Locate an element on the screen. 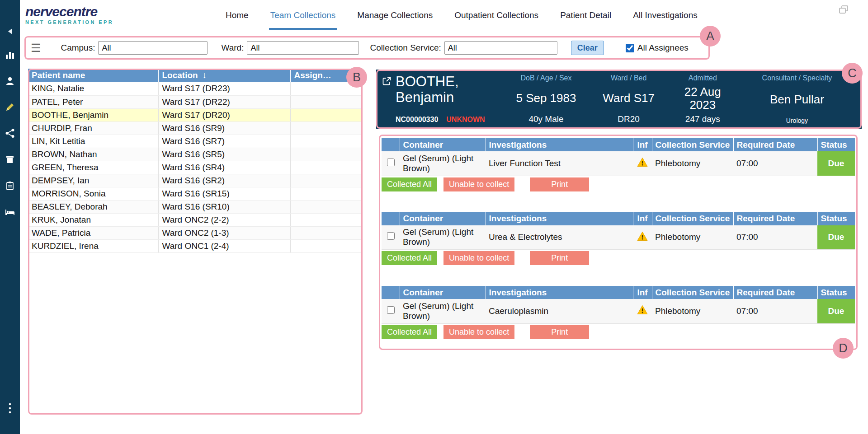 The width and height of the screenshot is (868, 434). patient-location-cell: Ward S17 (DR20) is located at coordinates (224, 115).